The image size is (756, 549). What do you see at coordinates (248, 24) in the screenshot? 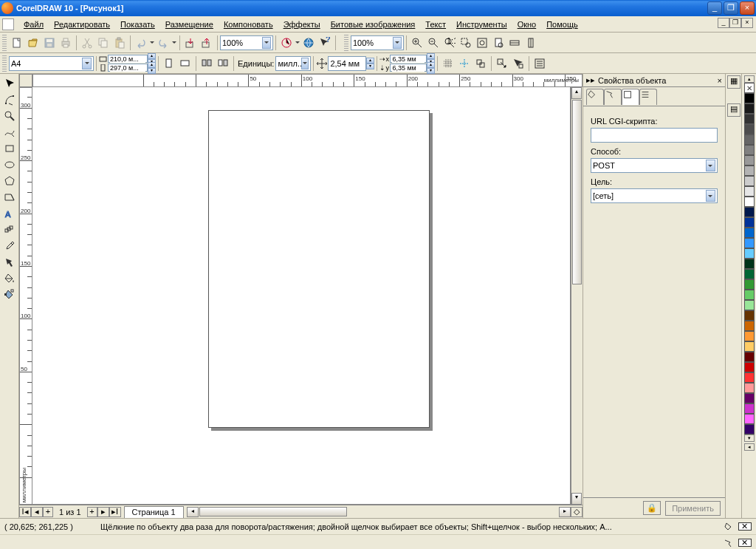
I see `menu-arrange: Компоновать` at bounding box center [248, 24].